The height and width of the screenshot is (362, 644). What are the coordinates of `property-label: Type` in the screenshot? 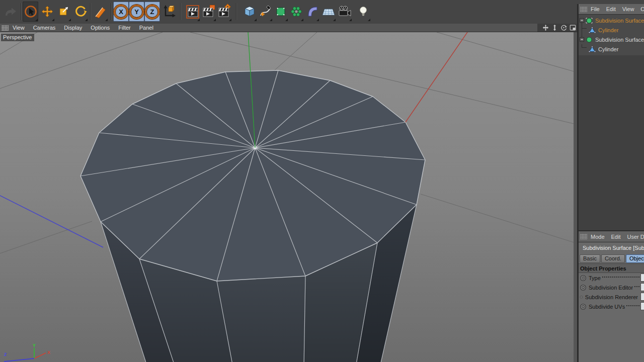 It's located at (595, 278).